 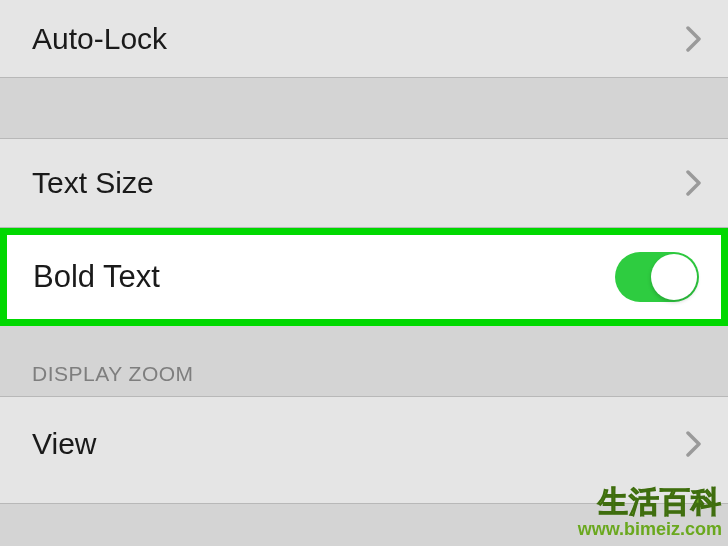 What do you see at coordinates (364, 361) in the screenshot?
I see `section-header-displayzoom: DISPLAY ZOOM` at bounding box center [364, 361].